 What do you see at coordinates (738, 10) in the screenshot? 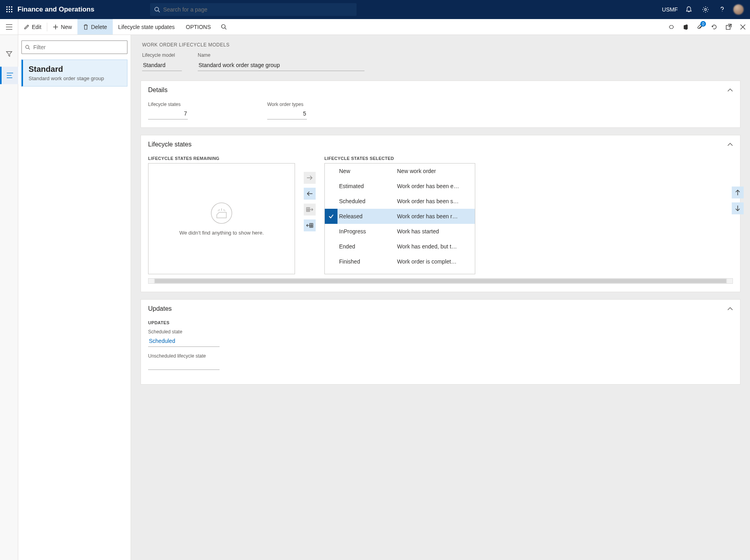
I see `user-avatar` at bounding box center [738, 10].